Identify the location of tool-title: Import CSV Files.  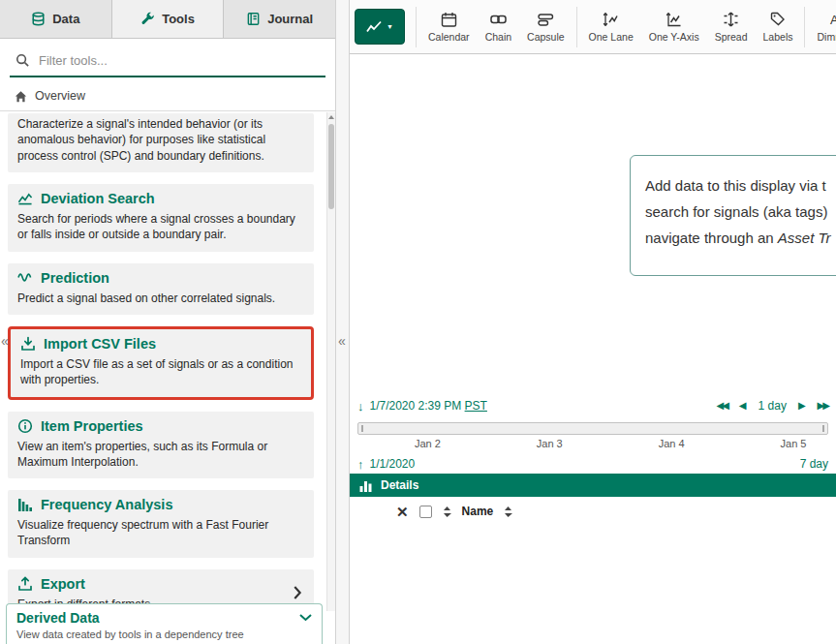
(100, 344).